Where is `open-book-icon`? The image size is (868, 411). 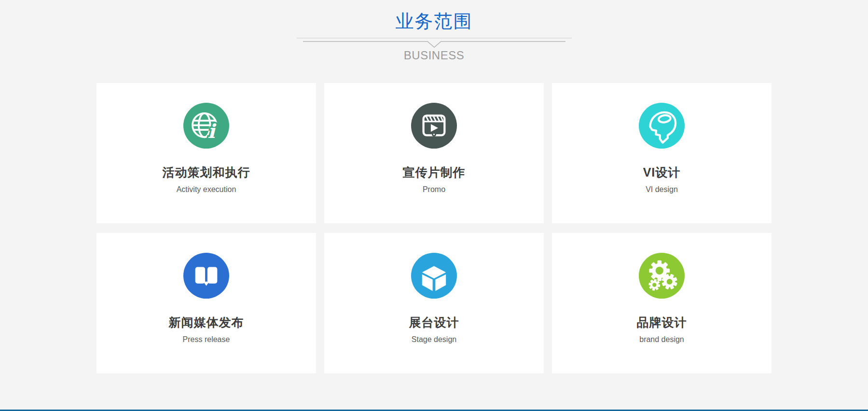 open-book-icon is located at coordinates (207, 276).